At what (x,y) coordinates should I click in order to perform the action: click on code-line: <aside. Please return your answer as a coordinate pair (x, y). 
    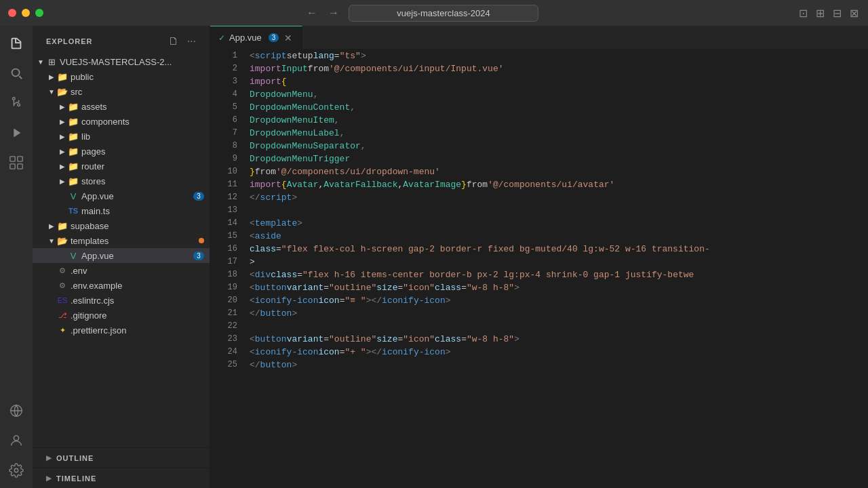
    Looking at the image, I should click on (556, 236).